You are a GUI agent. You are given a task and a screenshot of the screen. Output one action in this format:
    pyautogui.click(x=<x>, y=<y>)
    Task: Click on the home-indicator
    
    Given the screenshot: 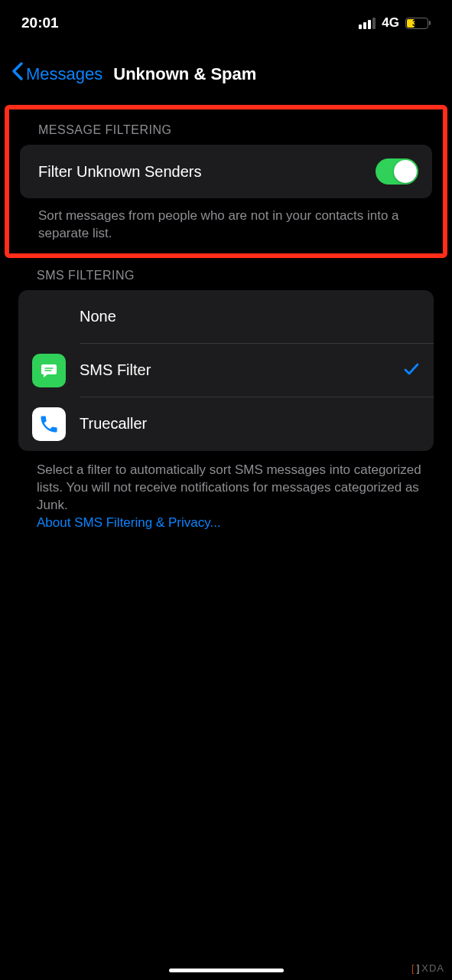 What is the action you would take?
    pyautogui.click(x=226, y=971)
    